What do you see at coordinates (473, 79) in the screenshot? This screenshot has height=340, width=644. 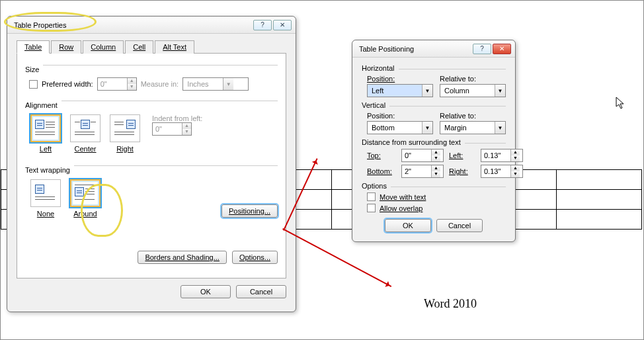 I see `h-relative-label: Relative to:` at bounding box center [473, 79].